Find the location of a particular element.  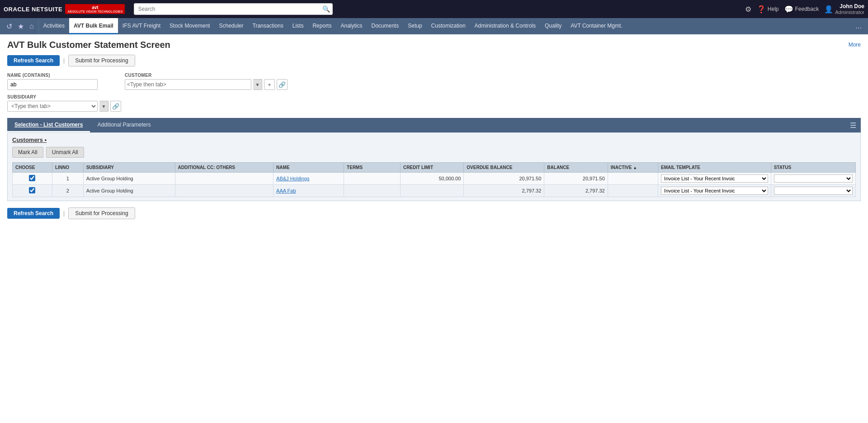

customer-filter-group: CUSTOMER <Type then tab> ▼ + 🔗 is located at coordinates (206, 81).